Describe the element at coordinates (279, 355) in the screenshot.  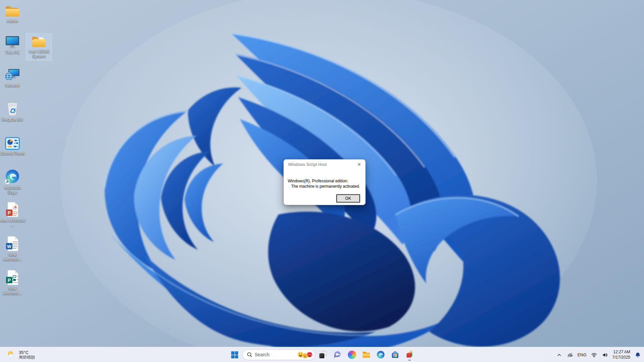
I see `search-box` at that location.